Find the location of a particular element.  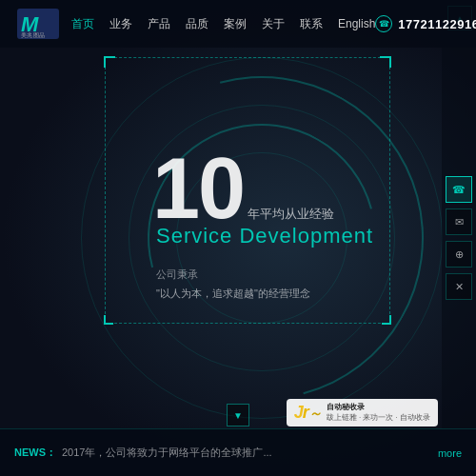

phone-number: 17721122916 is located at coordinates (437, 25).